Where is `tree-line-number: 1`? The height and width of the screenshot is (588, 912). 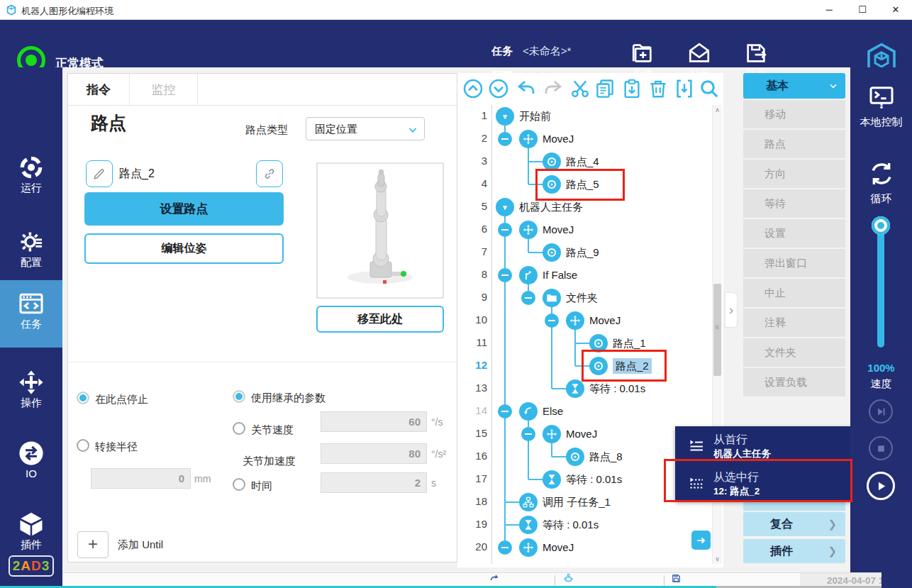 tree-line-number: 1 is located at coordinates (474, 115).